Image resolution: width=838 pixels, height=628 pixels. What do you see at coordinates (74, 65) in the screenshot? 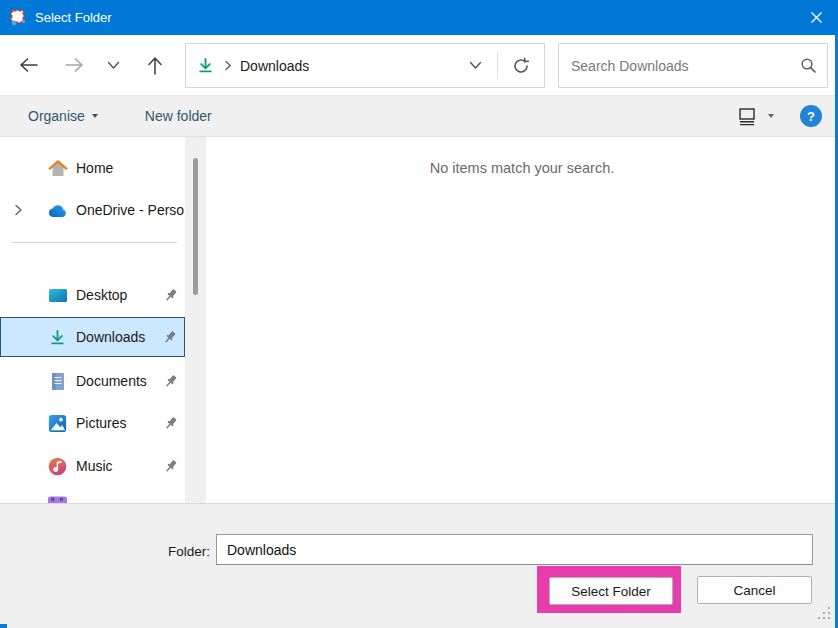
I see `forward-button` at bounding box center [74, 65].